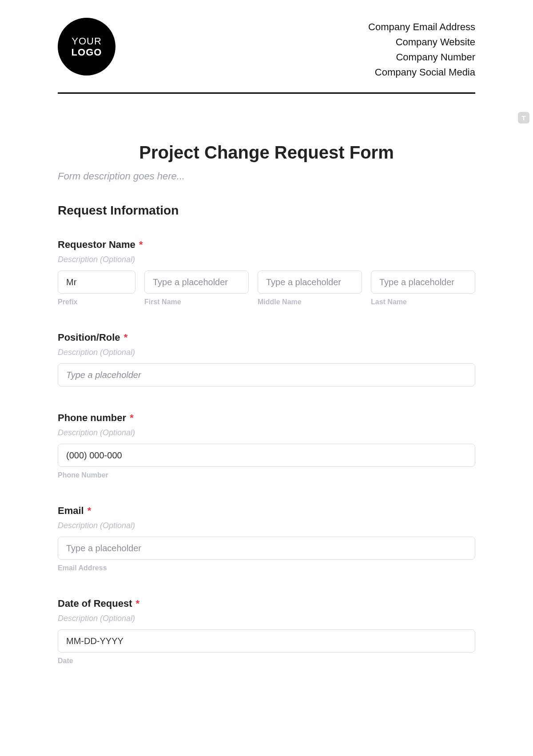 The image size is (533, 756). What do you see at coordinates (87, 52) in the screenshot?
I see `logo-line-2: LOGO` at bounding box center [87, 52].